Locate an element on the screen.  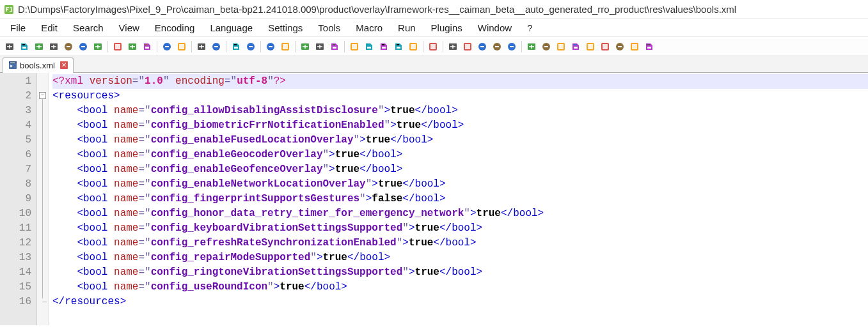
play-icon is located at coordinates (482, 47).